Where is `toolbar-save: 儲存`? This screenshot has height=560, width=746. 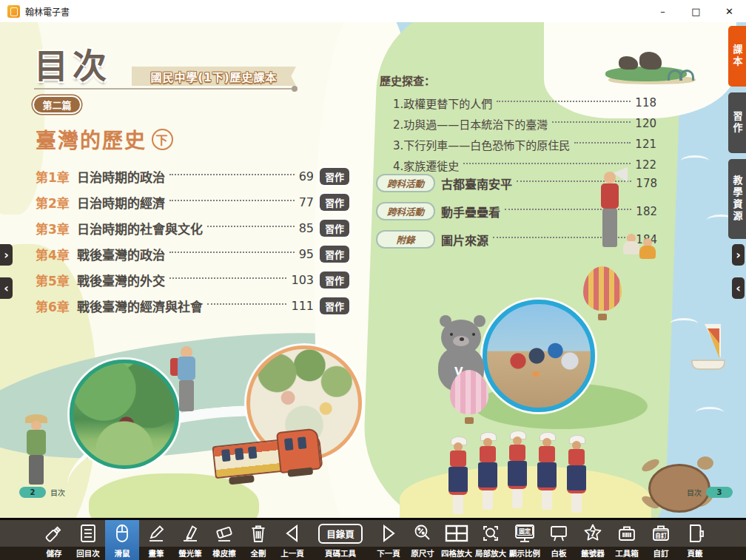
toolbar-save: 儲存 is located at coordinates (54, 540).